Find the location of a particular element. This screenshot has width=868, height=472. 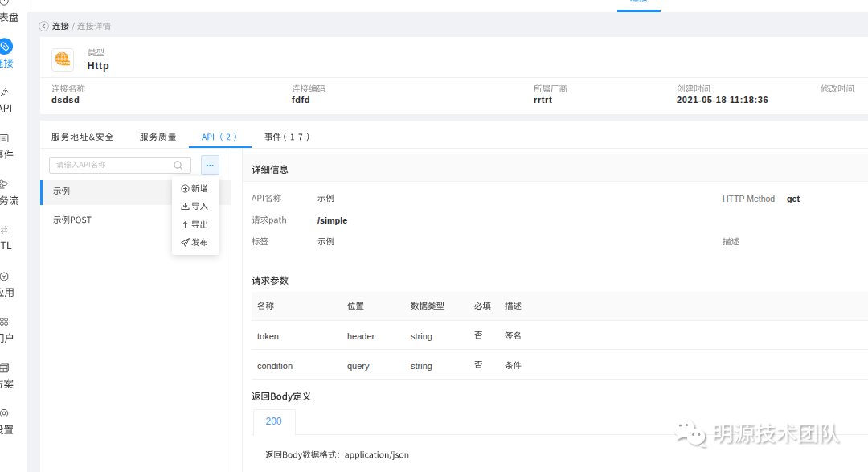

svg-text: HTTP is located at coordinates (66, 63).